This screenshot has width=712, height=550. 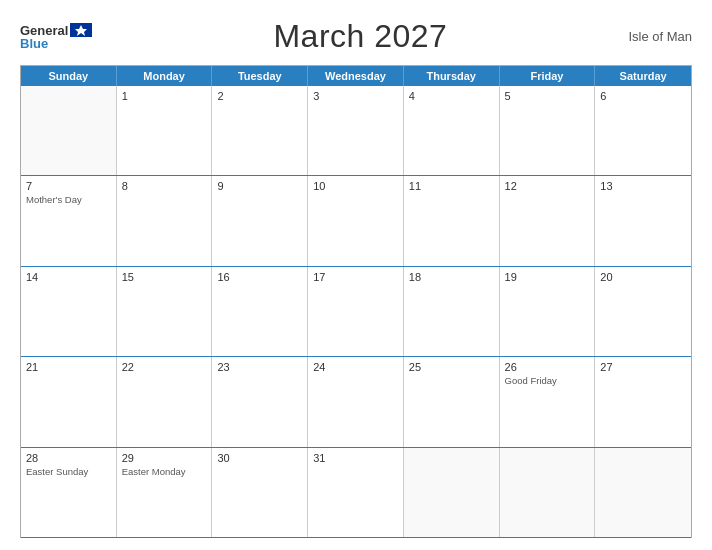 What do you see at coordinates (260, 492) in the screenshot?
I see `calendar-cell: 30` at bounding box center [260, 492].